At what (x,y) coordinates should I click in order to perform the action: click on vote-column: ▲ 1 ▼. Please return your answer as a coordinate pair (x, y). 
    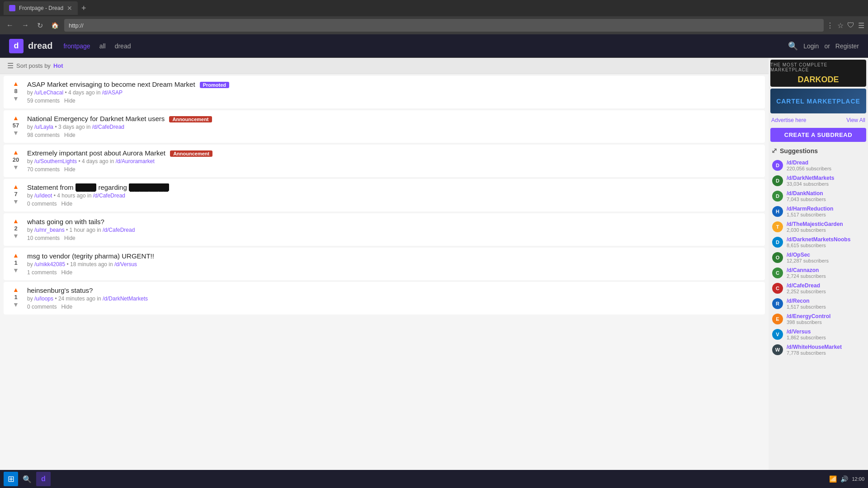
    Looking at the image, I should click on (16, 297).